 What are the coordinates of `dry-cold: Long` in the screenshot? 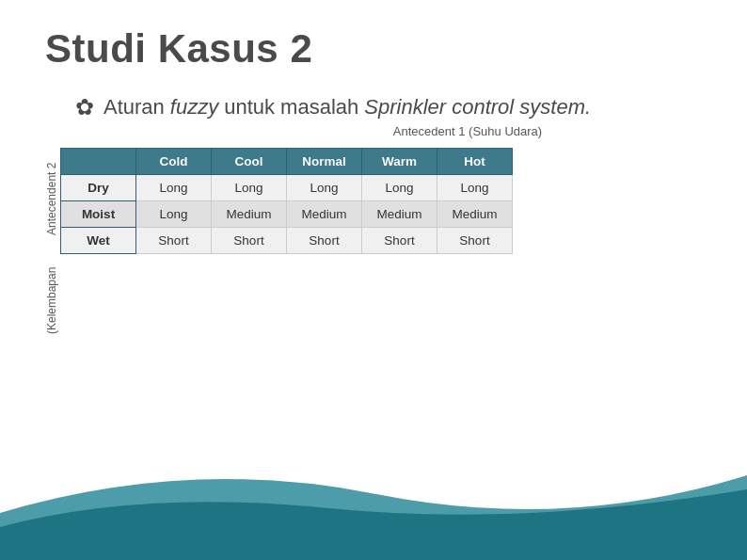 It's located at (174, 188).